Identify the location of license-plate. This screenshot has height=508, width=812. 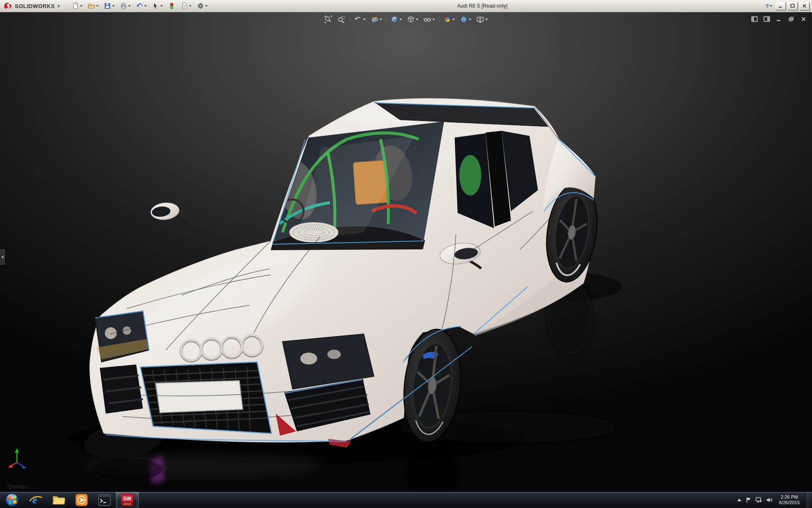
(199, 397).